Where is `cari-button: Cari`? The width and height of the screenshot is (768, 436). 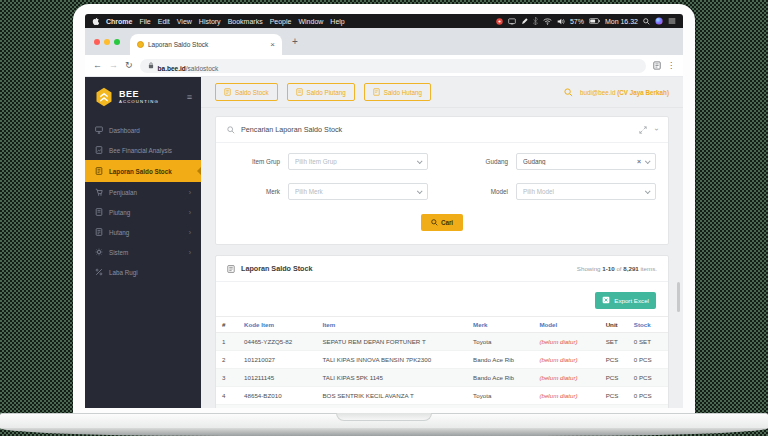 cari-button: Cari is located at coordinates (442, 222).